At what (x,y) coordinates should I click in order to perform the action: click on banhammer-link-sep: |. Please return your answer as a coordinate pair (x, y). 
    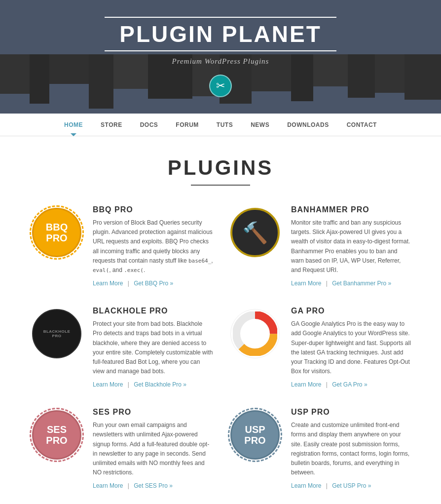
    Looking at the image, I should click on (327, 283).